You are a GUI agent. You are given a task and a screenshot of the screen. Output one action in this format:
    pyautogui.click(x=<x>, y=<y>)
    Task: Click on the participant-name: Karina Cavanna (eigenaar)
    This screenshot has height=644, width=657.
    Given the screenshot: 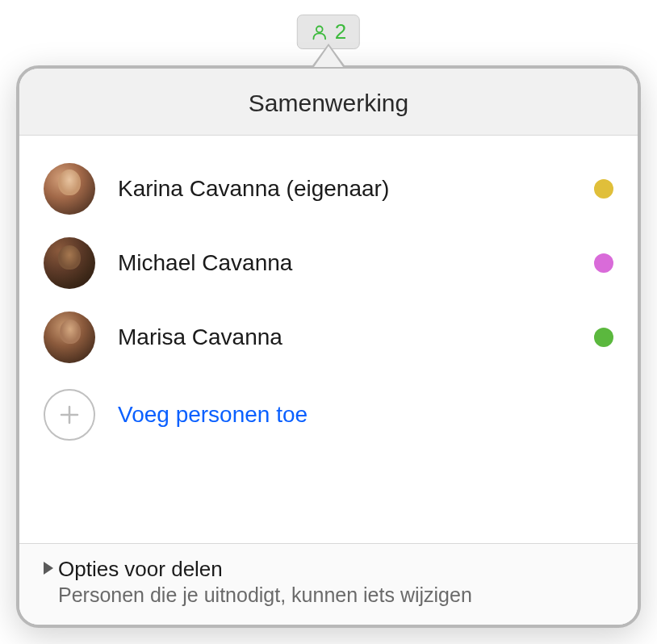 What is the action you would take?
    pyautogui.click(x=345, y=189)
    